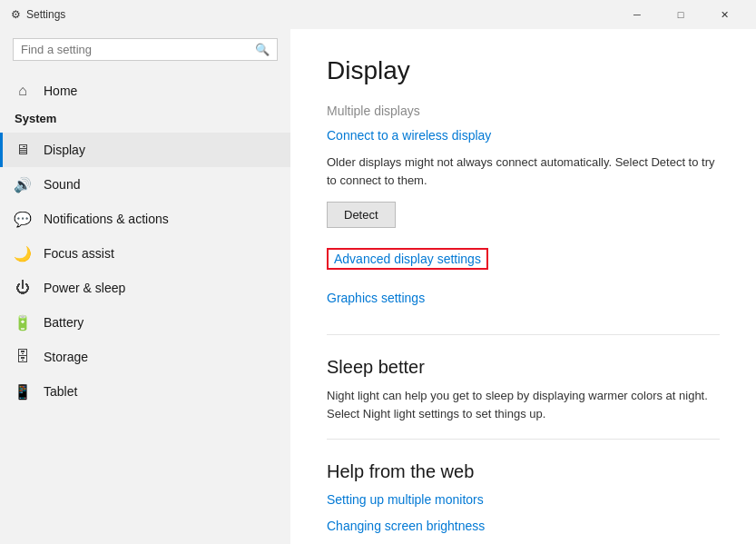 This screenshot has width=756, height=544. I want to click on help-section-title: Help from the web, so click(523, 472).